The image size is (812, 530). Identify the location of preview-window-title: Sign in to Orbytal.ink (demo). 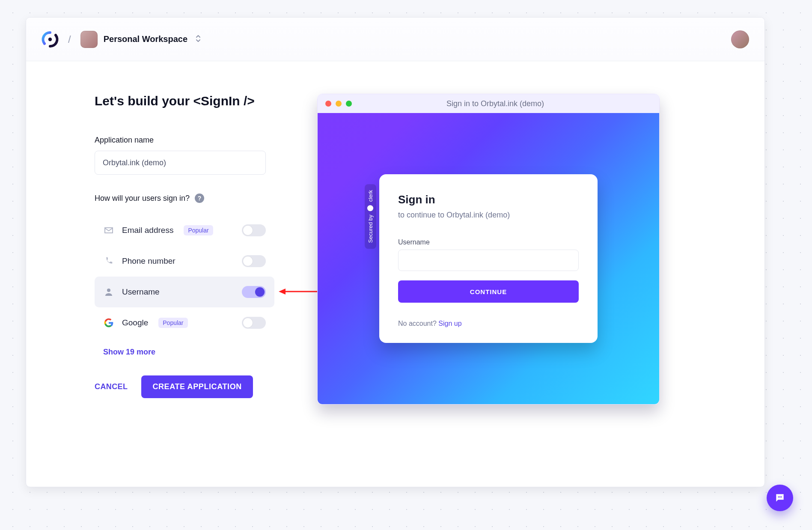
(495, 104).